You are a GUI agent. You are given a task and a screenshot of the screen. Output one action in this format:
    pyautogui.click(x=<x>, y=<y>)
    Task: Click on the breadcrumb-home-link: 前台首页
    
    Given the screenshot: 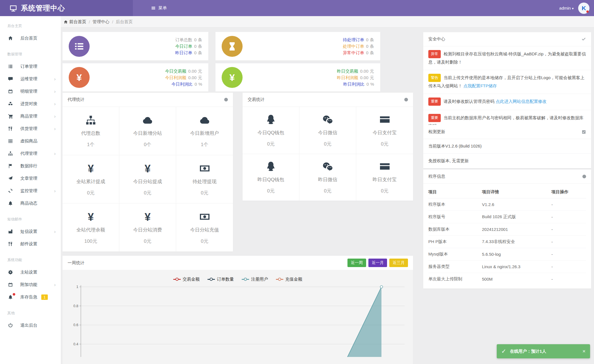 What is the action you would take?
    pyautogui.click(x=75, y=22)
    